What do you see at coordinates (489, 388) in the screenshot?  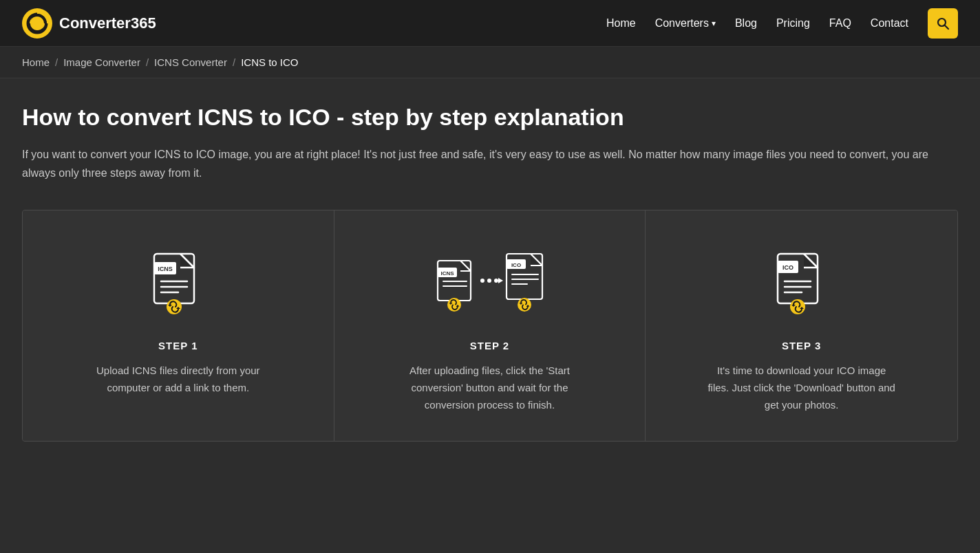 I see `step-2-description: After uploading files, click the 'Start …` at bounding box center [489, 388].